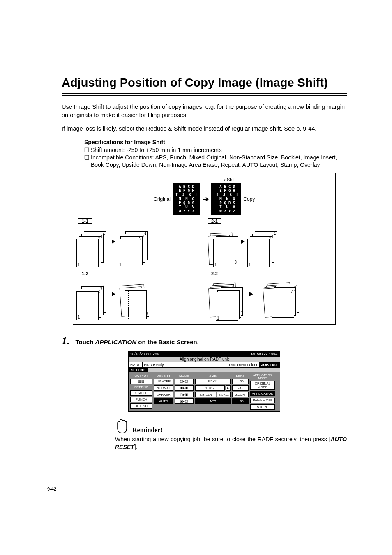  Describe the element at coordinates (263, 400) in the screenshot. I see `rotation-off-button: Rotation OFF` at that location.